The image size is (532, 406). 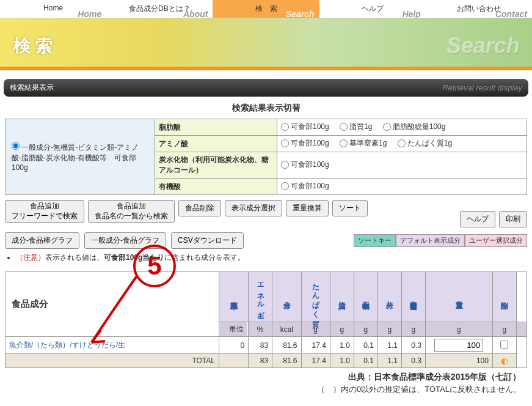 I want to click on total-row: TOTAL 83 81.6 17.4 1.0 0.1 1.1 0.3 100 ◐, so click(x=266, y=361).